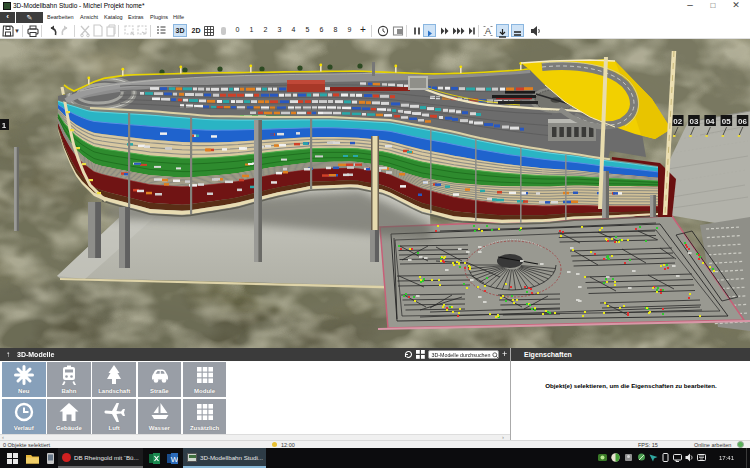  Describe the element at coordinates (742, 122) in the screenshot. I see `svg-text: 06` at that location.